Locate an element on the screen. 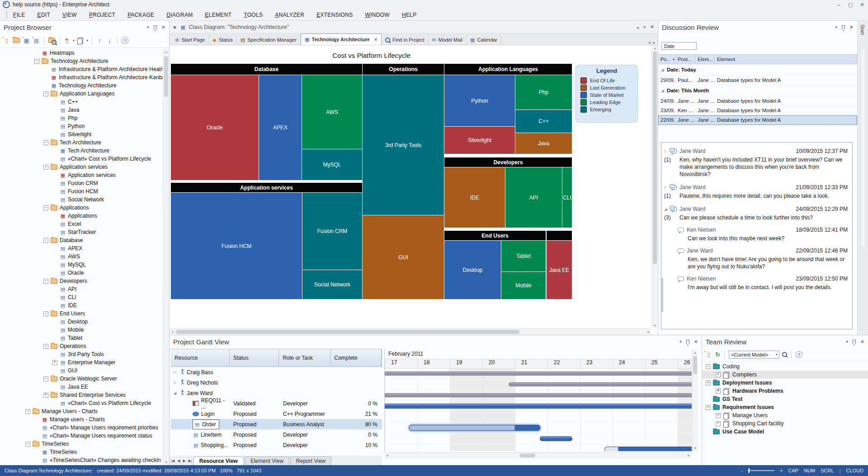  group-by-date-box: Date is located at coordinates (679, 46).